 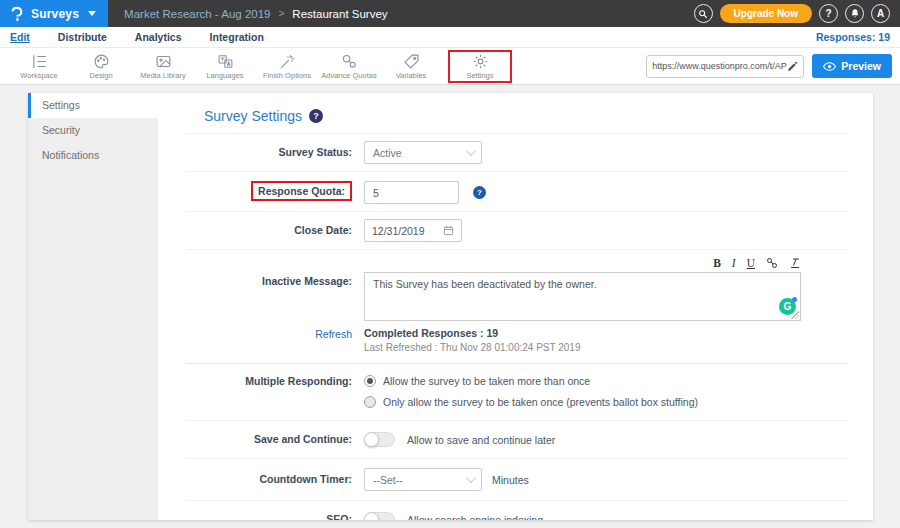 What do you see at coordinates (225, 66) in the screenshot?
I see `toolbar-languages: Languages` at bounding box center [225, 66].